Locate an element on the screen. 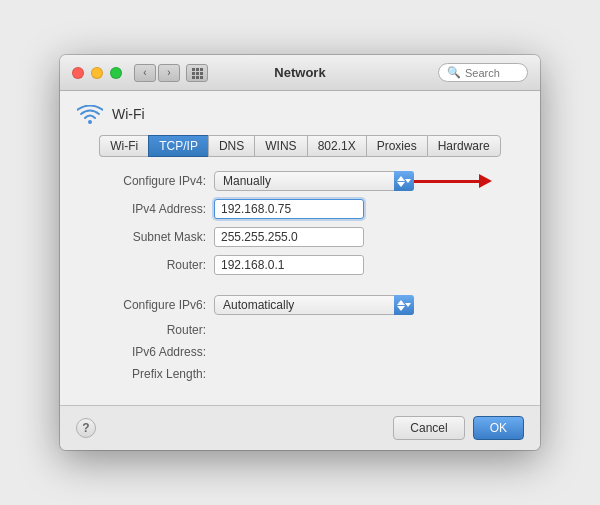 This screenshot has width=600, height=505. tab-wins: WINS is located at coordinates (280, 146).